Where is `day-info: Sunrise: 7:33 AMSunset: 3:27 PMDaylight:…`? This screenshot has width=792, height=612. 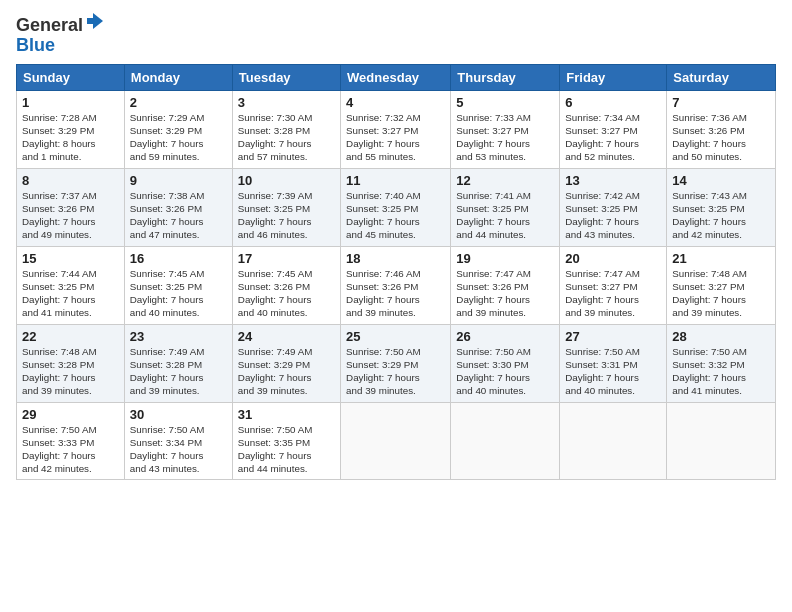 day-info: Sunrise: 7:33 AMSunset: 3:27 PMDaylight:… is located at coordinates (505, 138).